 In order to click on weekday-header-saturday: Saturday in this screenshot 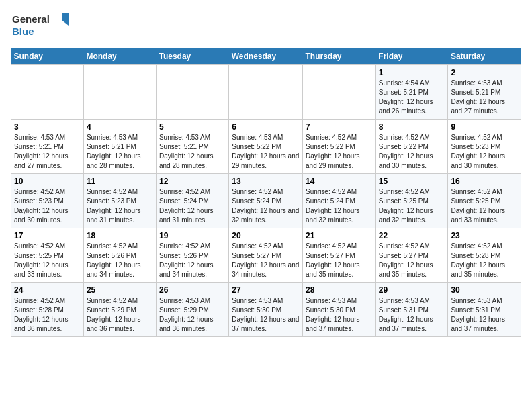, I will do `click(485, 56)`.